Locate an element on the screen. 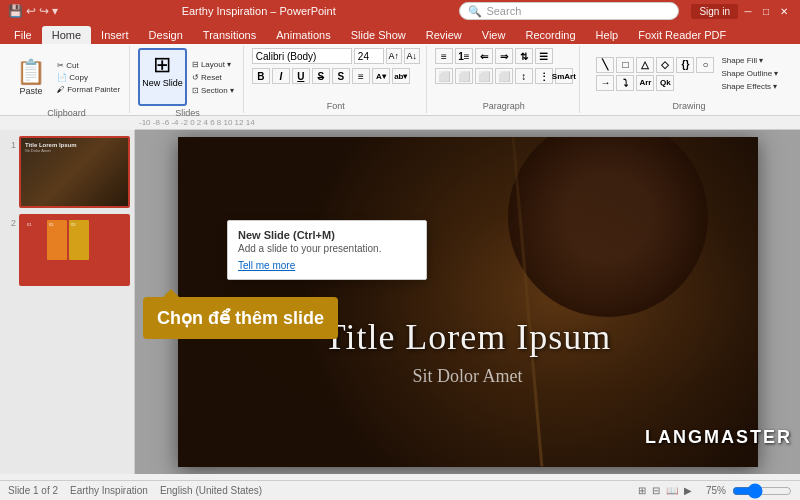 The width and height of the screenshot is (800, 500). tab-home: Home is located at coordinates (66, 35).